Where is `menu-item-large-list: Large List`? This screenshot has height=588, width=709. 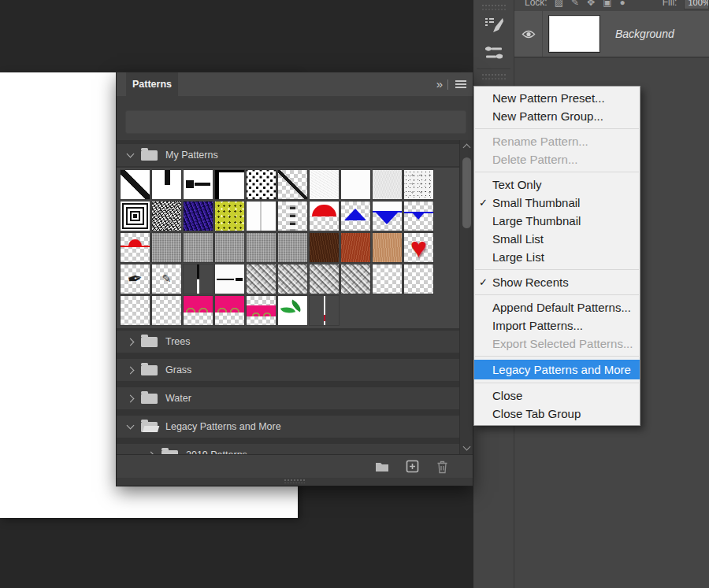 menu-item-large-list: Large List is located at coordinates (557, 257).